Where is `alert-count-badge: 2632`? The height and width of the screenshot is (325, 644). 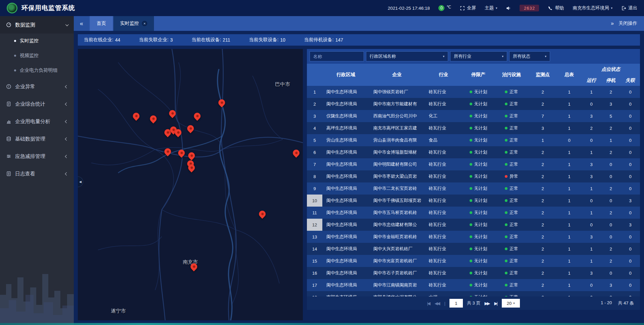 alert-count-badge: 2632 is located at coordinates (529, 8).